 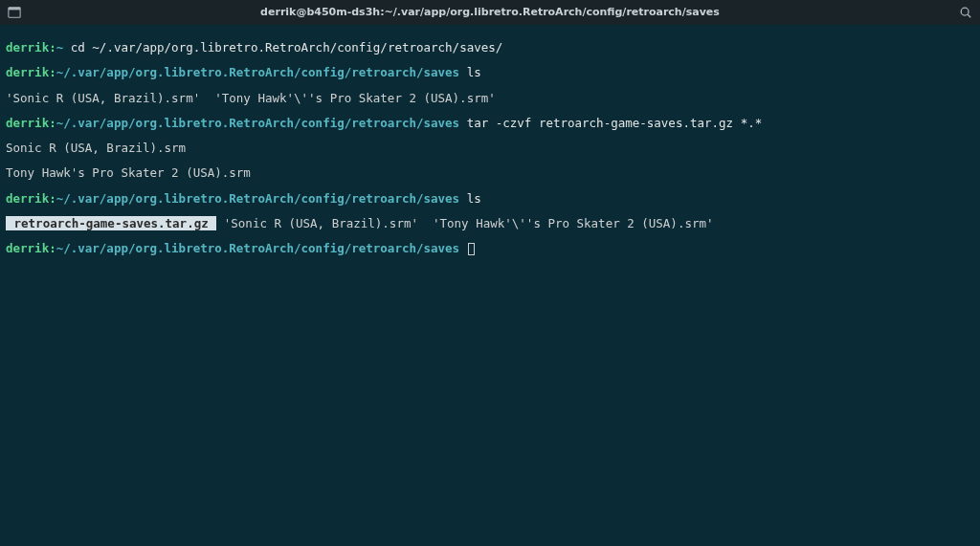 What do you see at coordinates (111, 224) in the screenshot?
I see `archive-file-highlighted: retroarch-game-saves.tar.gz` at bounding box center [111, 224].